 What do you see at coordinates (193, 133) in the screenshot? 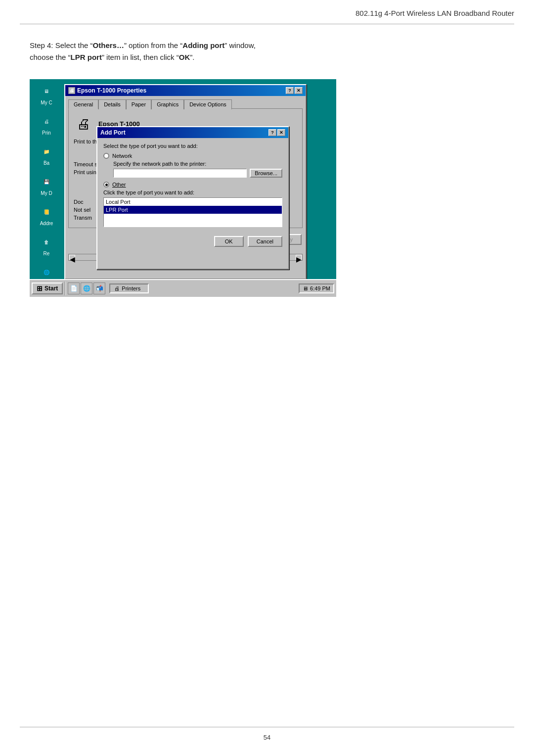
I see `add-port-titlebar: Add Port ? ✕` at bounding box center [193, 133].